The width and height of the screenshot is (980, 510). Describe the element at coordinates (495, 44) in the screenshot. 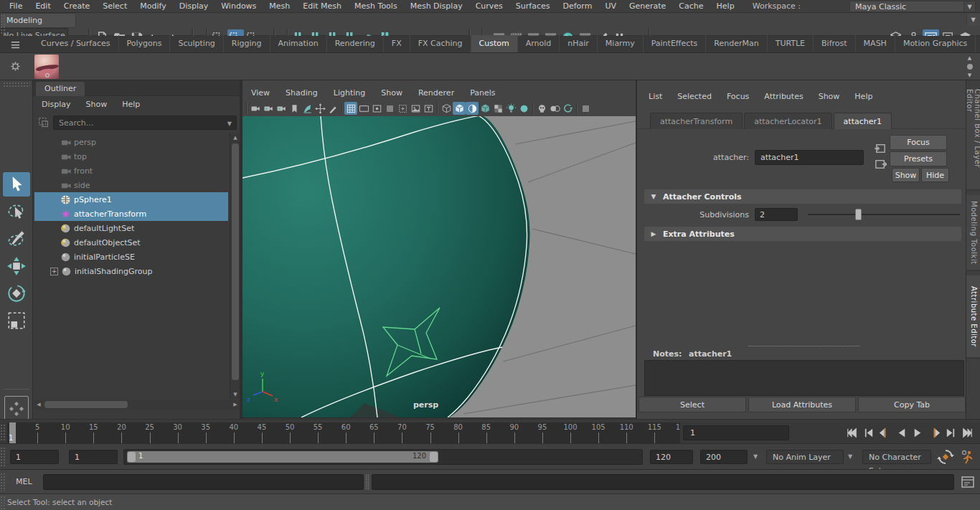

I see `shelf-tab-custom: Custom` at that location.